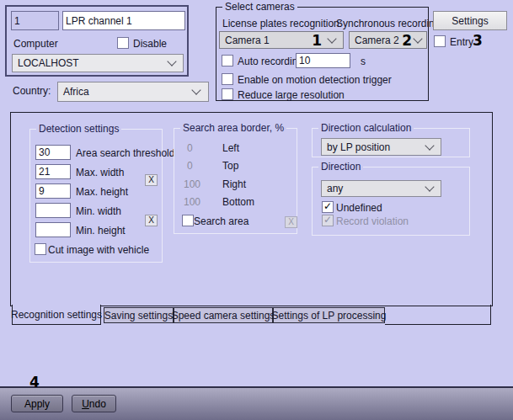 The width and height of the screenshot is (513, 420). Describe the element at coordinates (256, 404) in the screenshot. I see `footer-bar: Apply Undo` at that location.